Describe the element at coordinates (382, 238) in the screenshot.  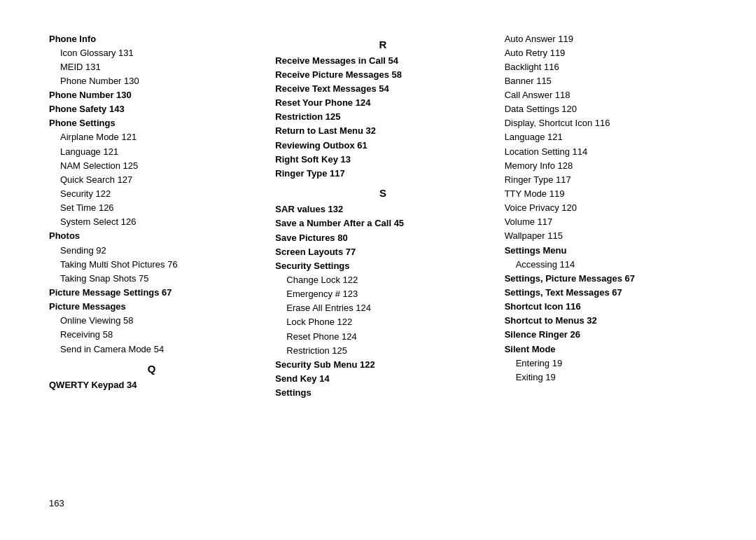
I see `index-entry: Save Pictures 80` at that location.